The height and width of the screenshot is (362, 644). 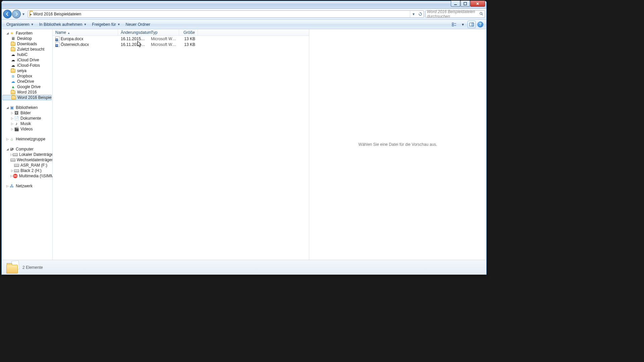 I want to click on column-headers: Name▲ Änderungsdatum Typ Größe, so click(x=181, y=33).